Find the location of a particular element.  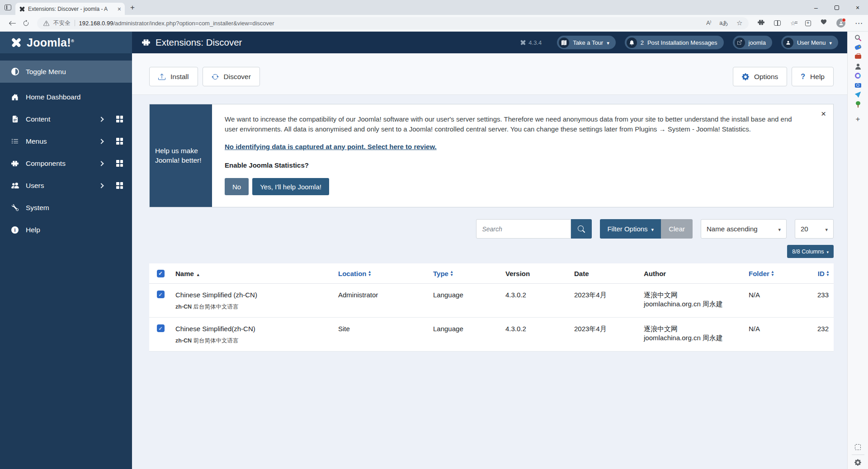

sidebar-item-home-dashboard: Home Dashboard is located at coordinates (66, 97).